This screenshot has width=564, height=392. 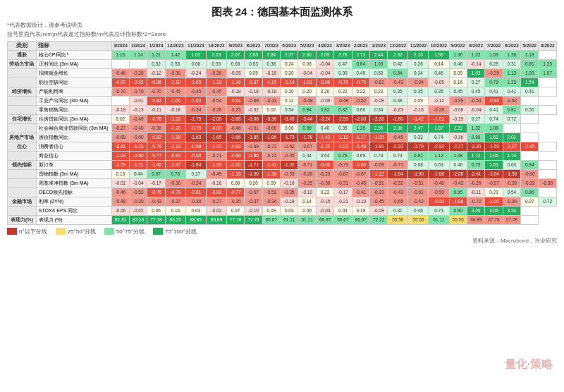 What do you see at coordinates (216, 110) in the screenshot?
I see `cell-value: -0.28` at bounding box center [216, 110].